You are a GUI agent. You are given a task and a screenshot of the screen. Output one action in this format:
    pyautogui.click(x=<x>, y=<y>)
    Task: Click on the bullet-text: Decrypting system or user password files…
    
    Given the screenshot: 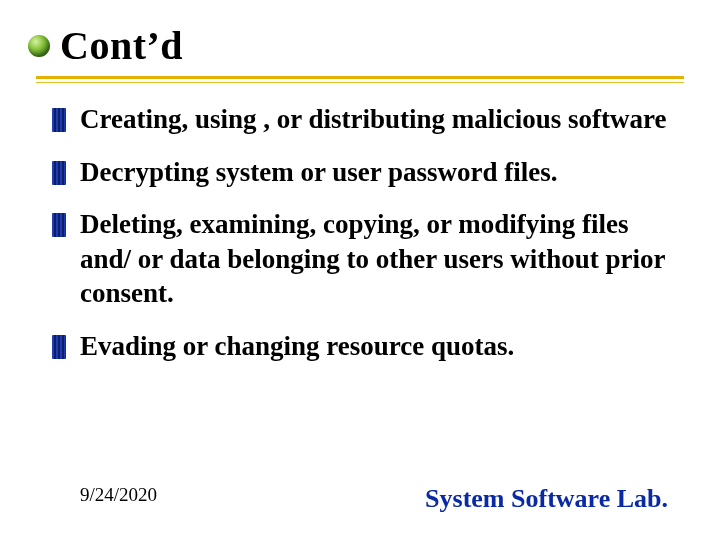 What is the action you would take?
    pyautogui.click(x=318, y=172)
    